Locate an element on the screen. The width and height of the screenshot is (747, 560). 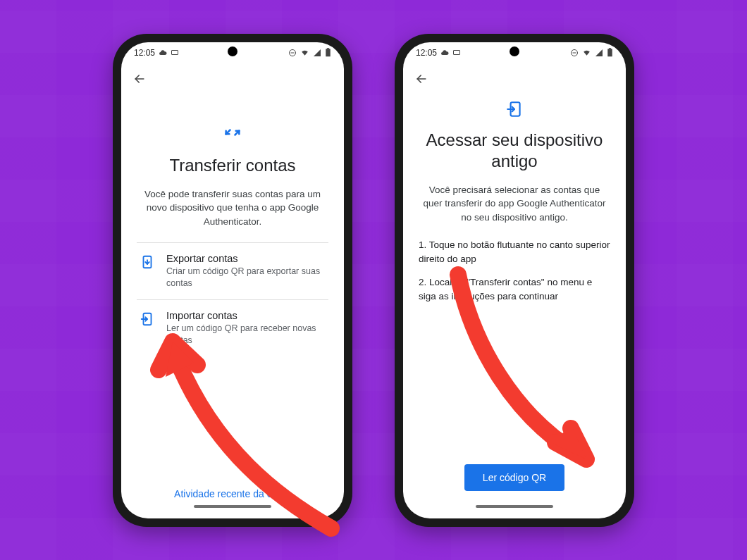
instruction-steps: 1. Toque no botão flutuante no canto sup… is located at coordinates (514, 275).